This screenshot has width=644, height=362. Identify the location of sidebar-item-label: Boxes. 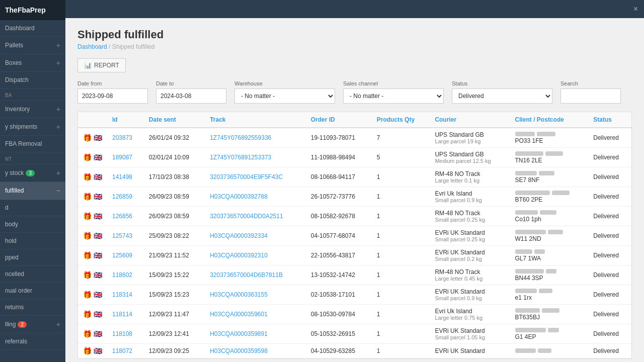
(13, 63).